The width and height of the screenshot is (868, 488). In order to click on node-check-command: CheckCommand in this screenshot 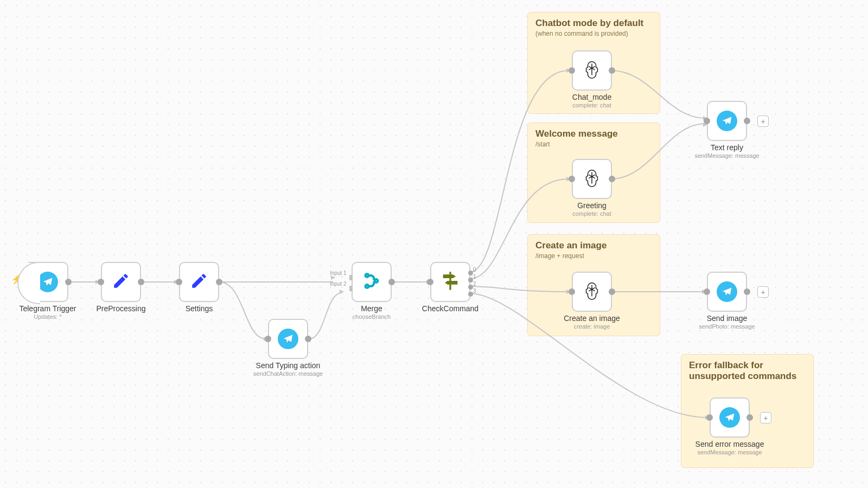, I will do `click(450, 282)`.